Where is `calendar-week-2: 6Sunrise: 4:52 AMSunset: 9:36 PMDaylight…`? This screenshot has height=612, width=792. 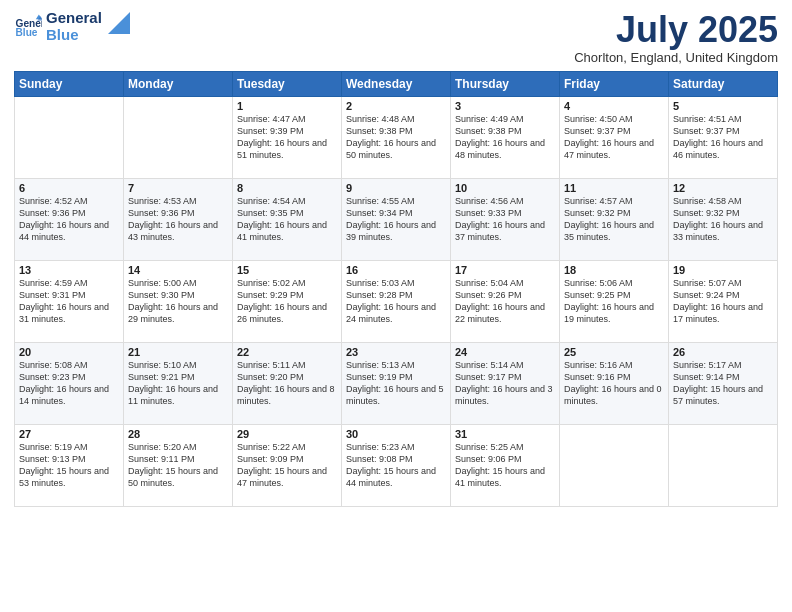 calendar-week-2: 6Sunrise: 4:52 AMSunset: 9:36 PMDaylight… is located at coordinates (396, 219).